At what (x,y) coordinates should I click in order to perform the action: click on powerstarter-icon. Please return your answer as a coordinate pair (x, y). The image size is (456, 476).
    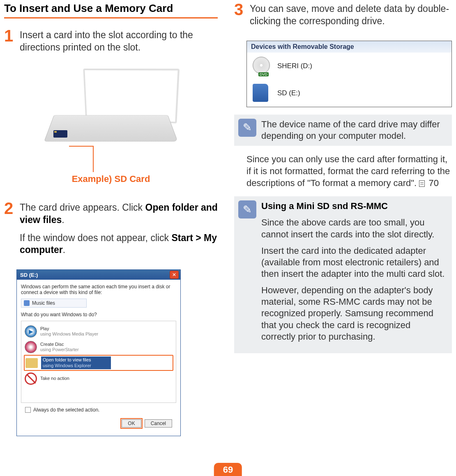
    Looking at the image, I should click on (31, 347).